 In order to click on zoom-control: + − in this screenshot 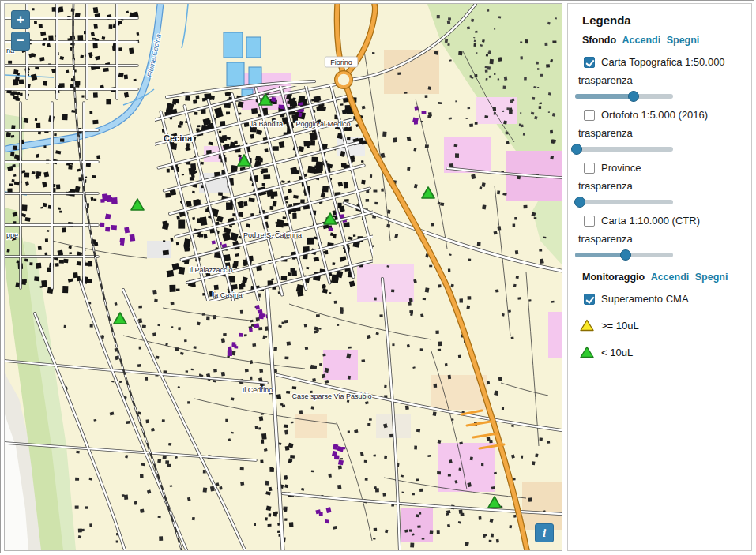, I will do `click(21, 30)`.